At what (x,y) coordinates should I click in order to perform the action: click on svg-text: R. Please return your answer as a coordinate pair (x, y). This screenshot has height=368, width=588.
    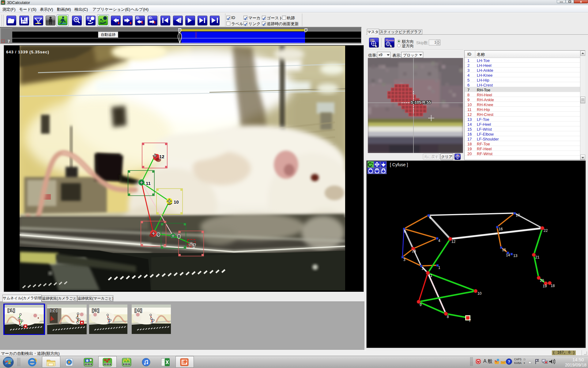
    Looking at the image, I should click on (88, 18).